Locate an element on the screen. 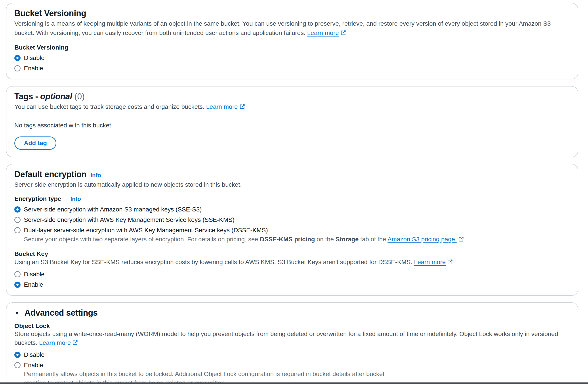 The width and height of the screenshot is (588, 384). encryption-sse-kms-label: Server-side encryption with AWS Key Mana… is located at coordinates (129, 220).